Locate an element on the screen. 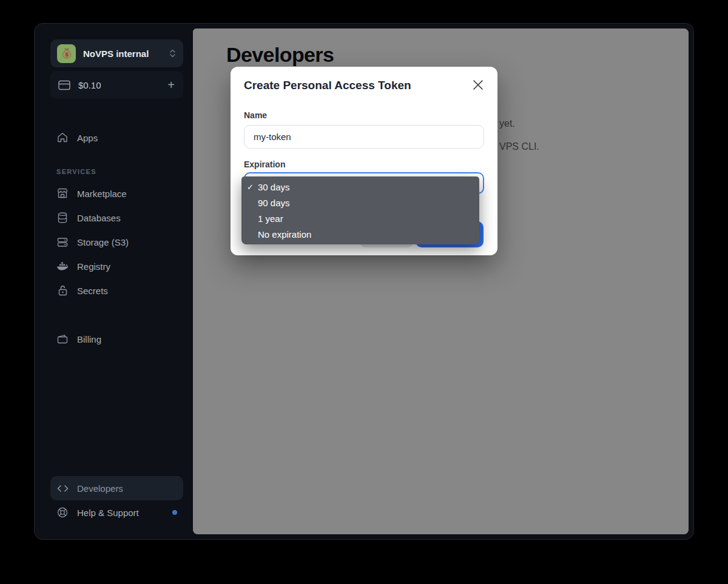 The height and width of the screenshot is (584, 728). services-section-header: SERVICES is located at coordinates (120, 172).